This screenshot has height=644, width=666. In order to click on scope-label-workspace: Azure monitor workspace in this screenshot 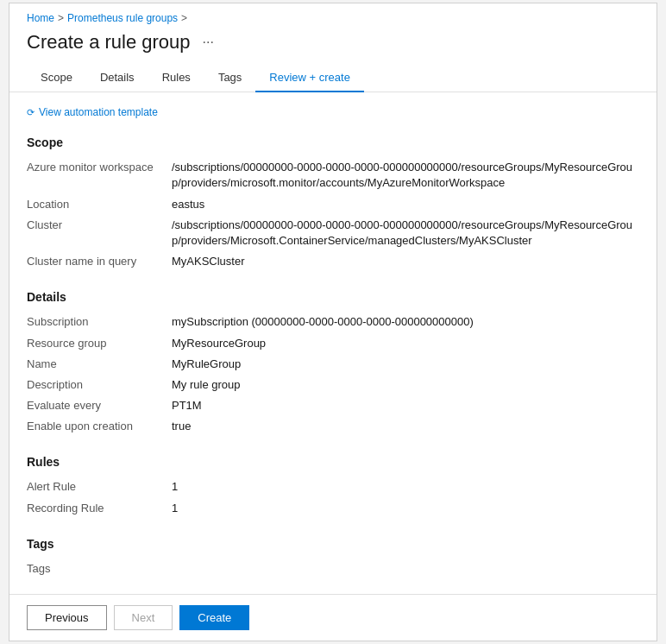, I will do `click(96, 175)`.